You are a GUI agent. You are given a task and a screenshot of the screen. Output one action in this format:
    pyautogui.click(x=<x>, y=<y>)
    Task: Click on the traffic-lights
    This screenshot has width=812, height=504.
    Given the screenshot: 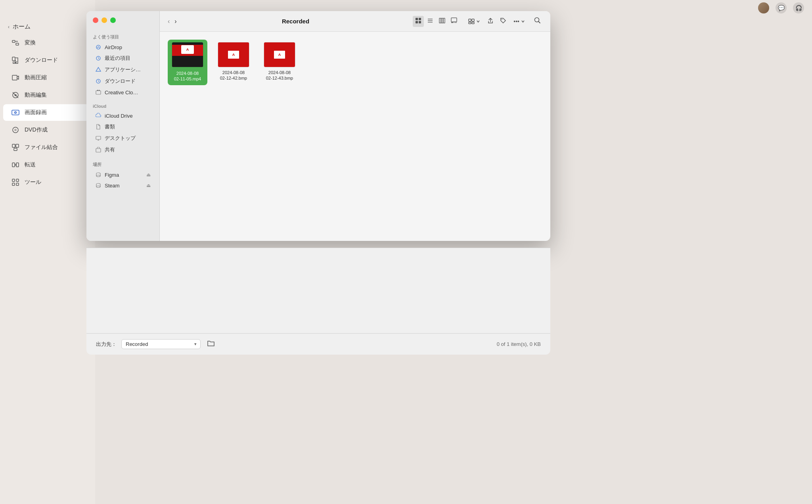 What is the action you would take?
    pyautogui.click(x=104, y=20)
    